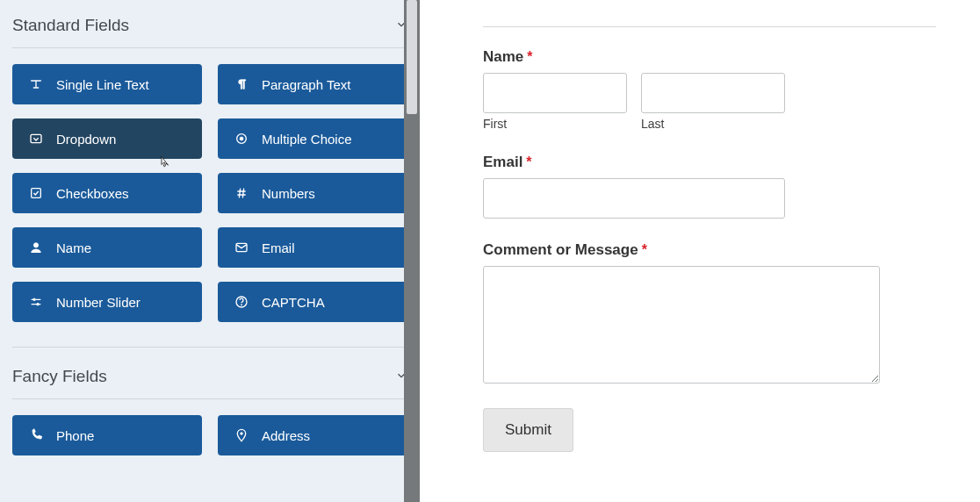 This screenshot has width=980, height=502. I want to click on standard-fields-header: Standard Fields, so click(210, 24).